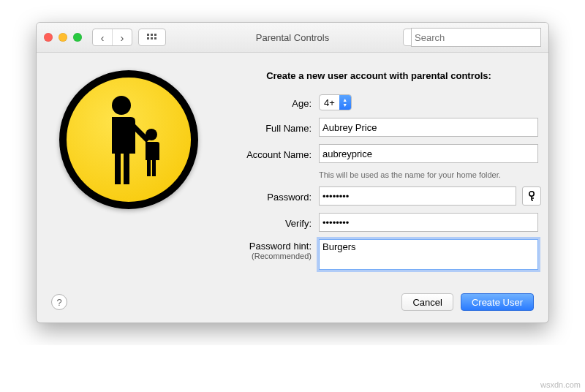 The width and height of the screenshot is (585, 392). I want to click on create-user-button: Create User, so click(497, 302).